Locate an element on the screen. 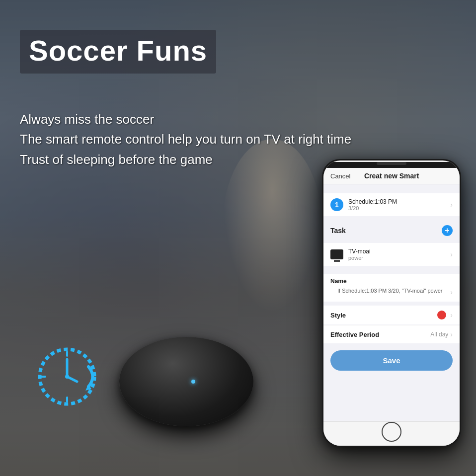 The height and width of the screenshot is (476, 476). schedule-content: Schedule:1:03 PM 3/20 is located at coordinates (399, 205).